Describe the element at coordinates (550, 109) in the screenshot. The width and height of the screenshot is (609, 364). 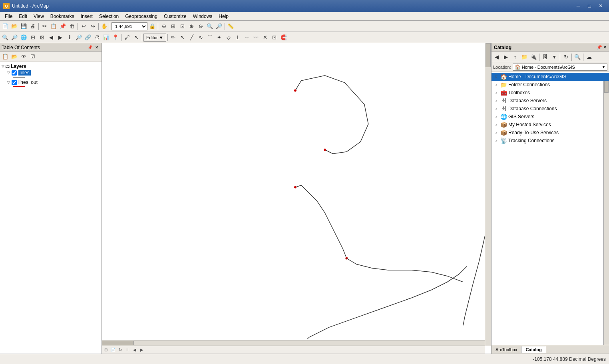
I see `catalog-item-dbconn: ▷ 🗄 Database Connections` at that location.